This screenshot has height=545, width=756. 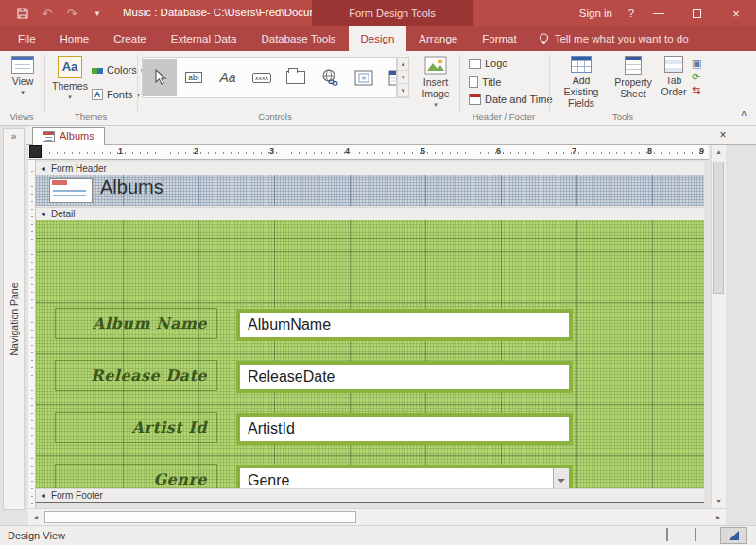 What do you see at coordinates (595, 13) in the screenshot?
I see `sign-in-button: Sign in` at bounding box center [595, 13].